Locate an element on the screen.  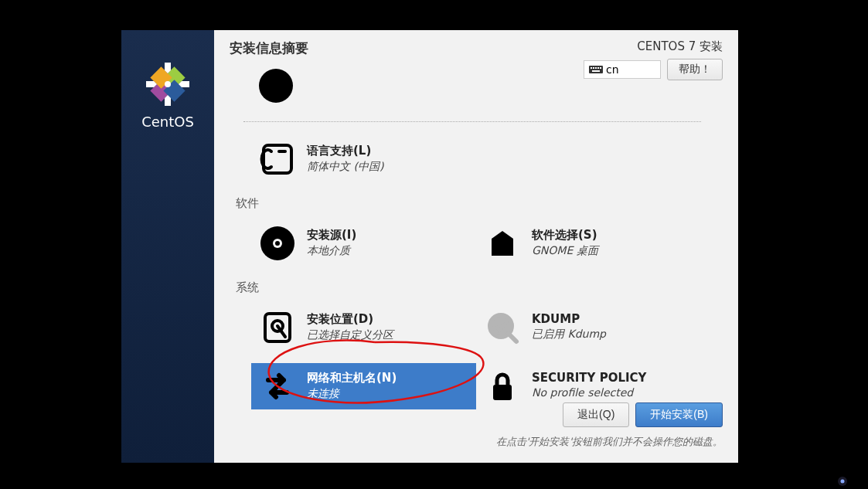
system-grid: 安装位置(D) 已选择自定义分区 KDUMP 已启用 Kdump is located at coordinates (476, 357).